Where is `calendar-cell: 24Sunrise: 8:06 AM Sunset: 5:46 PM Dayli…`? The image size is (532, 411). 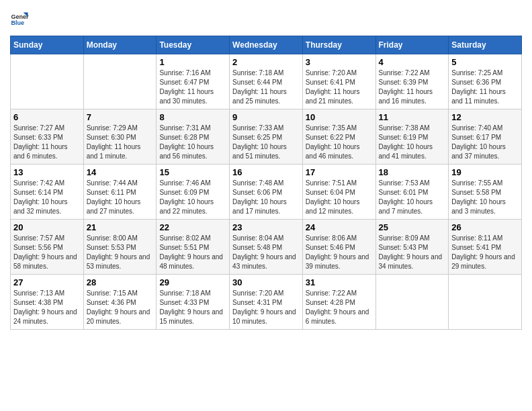 calendar-cell: 24Sunrise: 8:06 AM Sunset: 5:46 PM Dayli… is located at coordinates (339, 247).